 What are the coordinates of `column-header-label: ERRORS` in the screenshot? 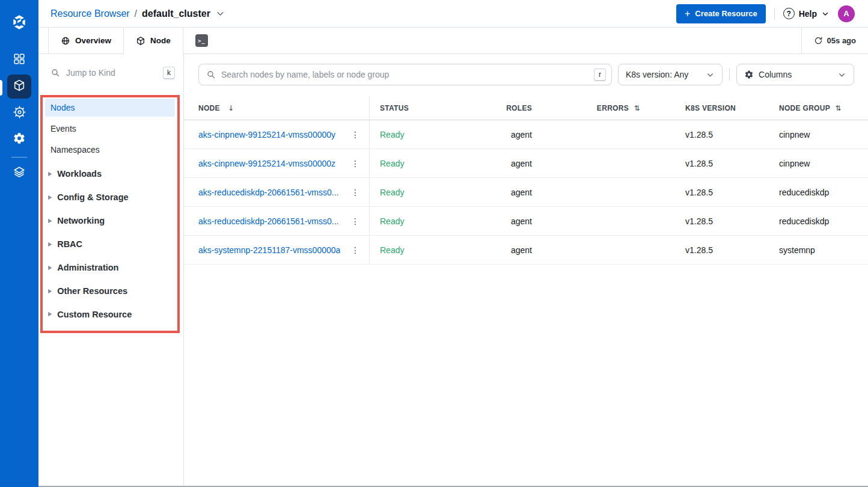 It's located at (613, 108).